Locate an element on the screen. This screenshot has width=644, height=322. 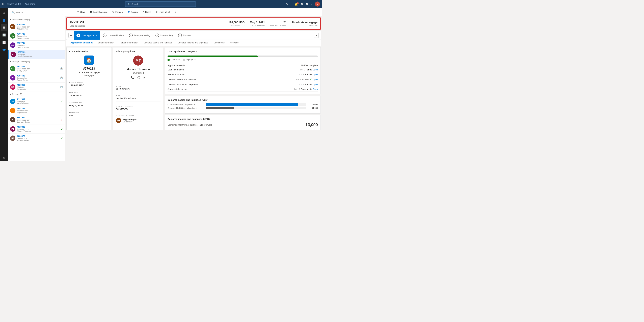
global-search-input is located at coordinates (162, 4).